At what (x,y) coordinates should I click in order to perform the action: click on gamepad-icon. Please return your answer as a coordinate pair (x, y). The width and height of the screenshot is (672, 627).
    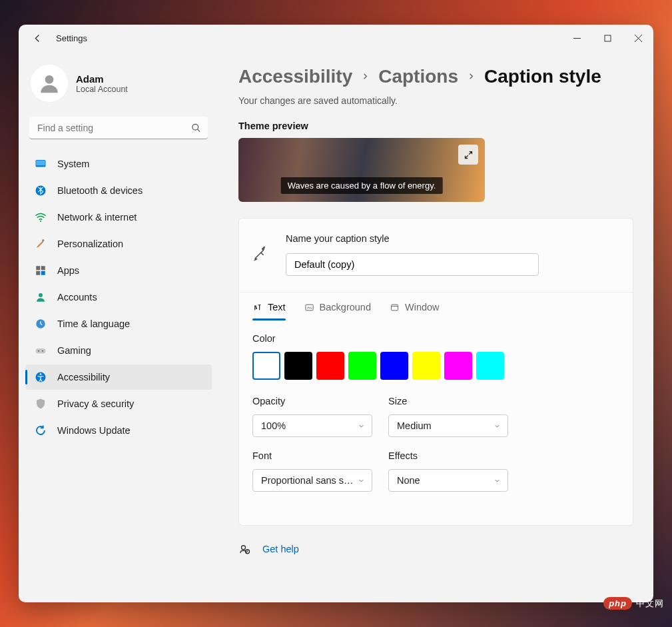
    Looking at the image, I should click on (41, 350).